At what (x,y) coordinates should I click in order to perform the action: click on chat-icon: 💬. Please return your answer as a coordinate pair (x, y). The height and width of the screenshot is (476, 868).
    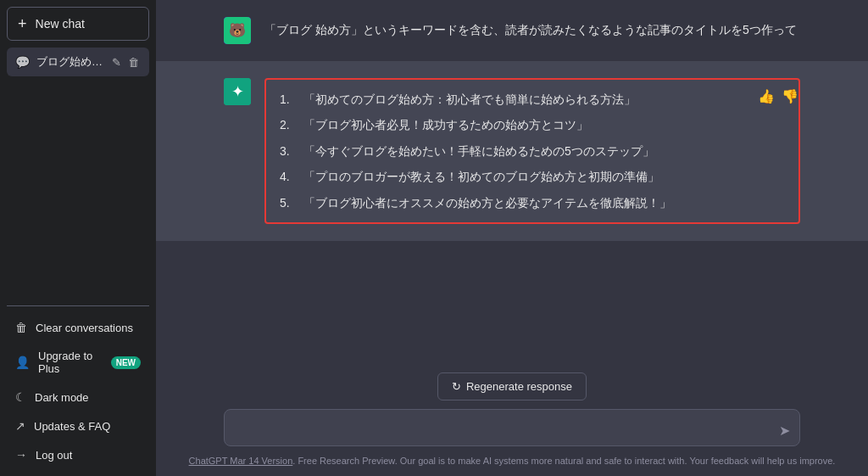
    Looking at the image, I should click on (22, 62).